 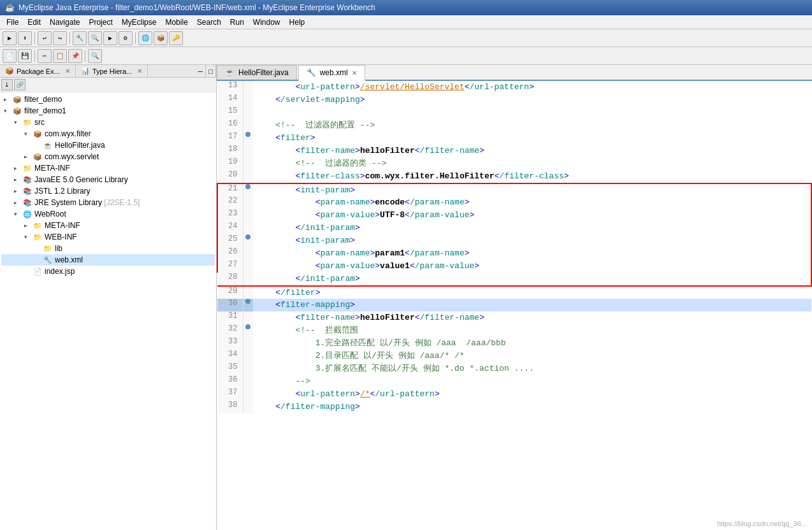 I want to click on code-segment: <!--, so click(x=307, y=163).